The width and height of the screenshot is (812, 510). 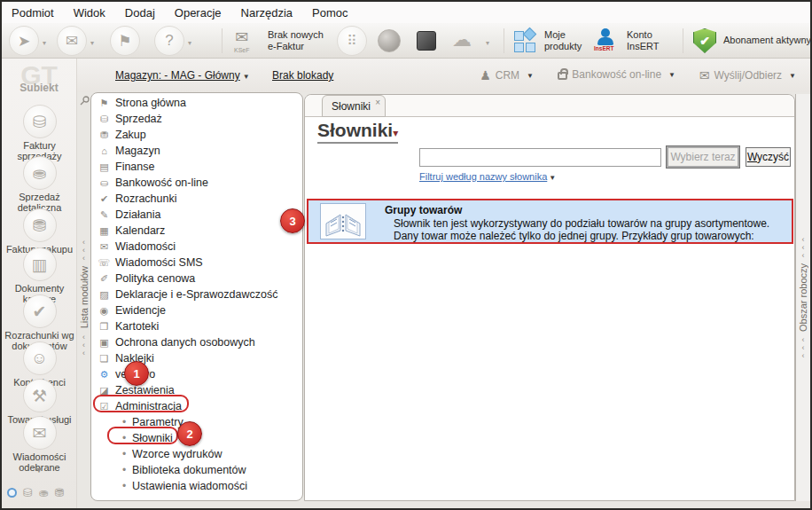 I want to click on lock-icon, so click(x=562, y=76).